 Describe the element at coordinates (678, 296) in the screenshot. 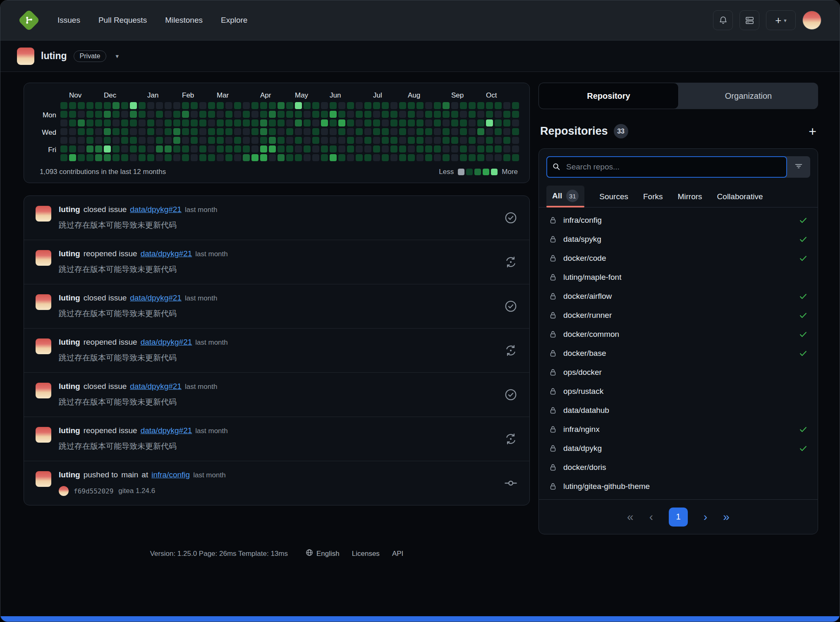

I see `repo-list-item: docker/airflow` at that location.